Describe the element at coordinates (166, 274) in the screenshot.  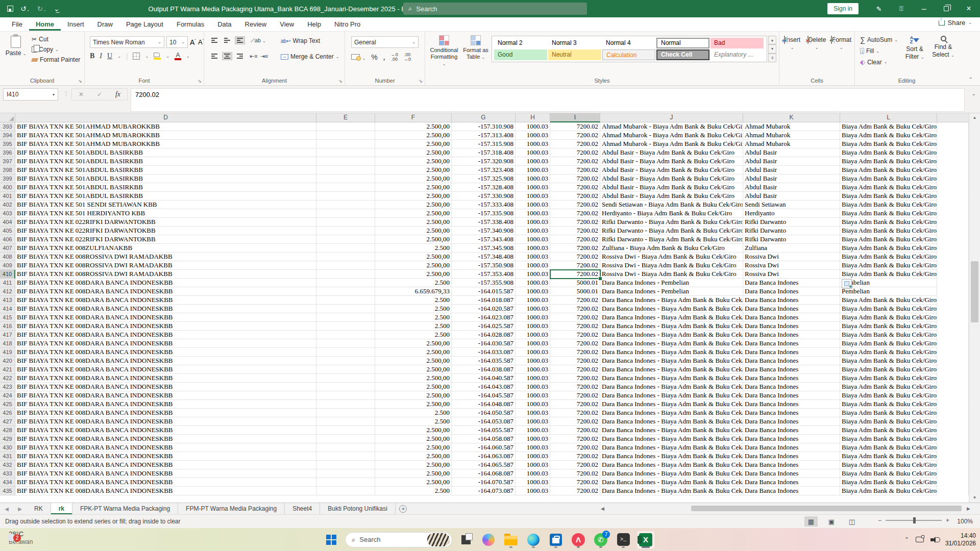
I see `cell-D410: BIF BIAYA TXN KE 008ROSSIVA DWI RAMADAKB…` at that location.